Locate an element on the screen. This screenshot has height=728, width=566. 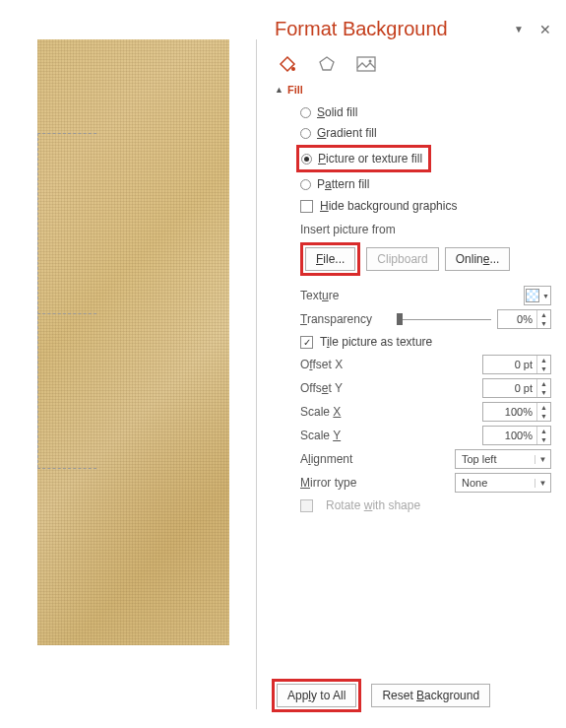
hide-background-checkbox: Hide background graphics is located at coordinates (425, 206).